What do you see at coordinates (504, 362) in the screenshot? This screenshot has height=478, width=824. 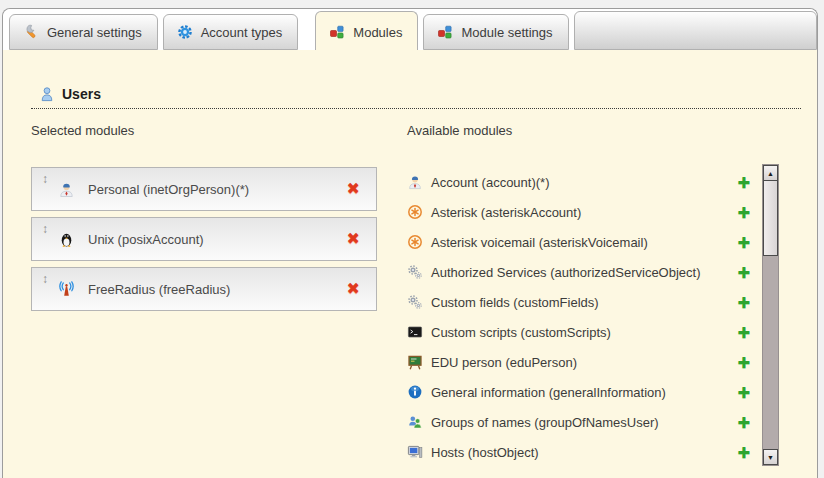 I see `module-label: EDU person (eduPerson)` at bounding box center [504, 362].